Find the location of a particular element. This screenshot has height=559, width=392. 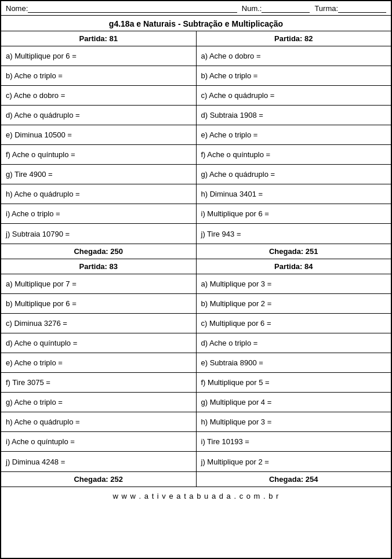

partida-4-item-d: d) Ache o triplo = is located at coordinates (294, 343).